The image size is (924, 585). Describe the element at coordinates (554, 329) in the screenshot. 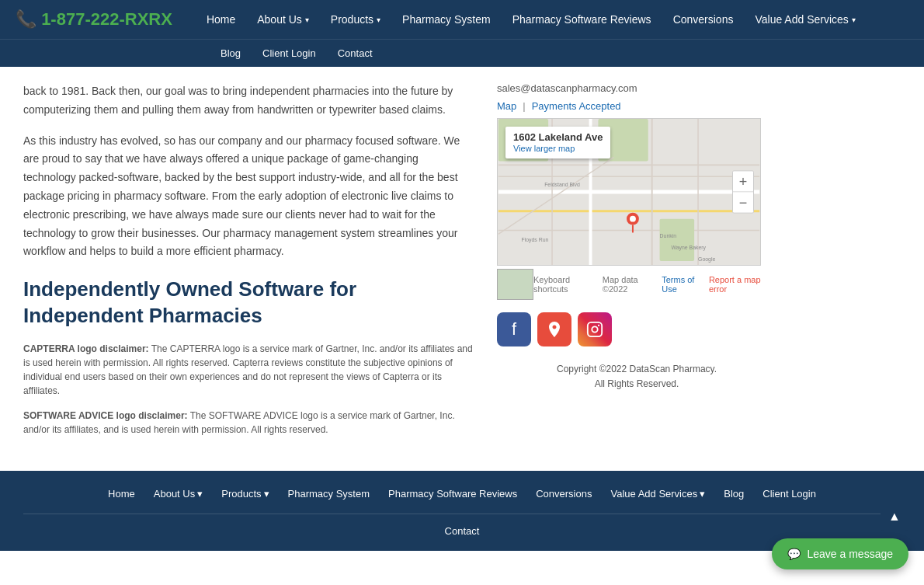

I see `google-maps-icon` at that location.